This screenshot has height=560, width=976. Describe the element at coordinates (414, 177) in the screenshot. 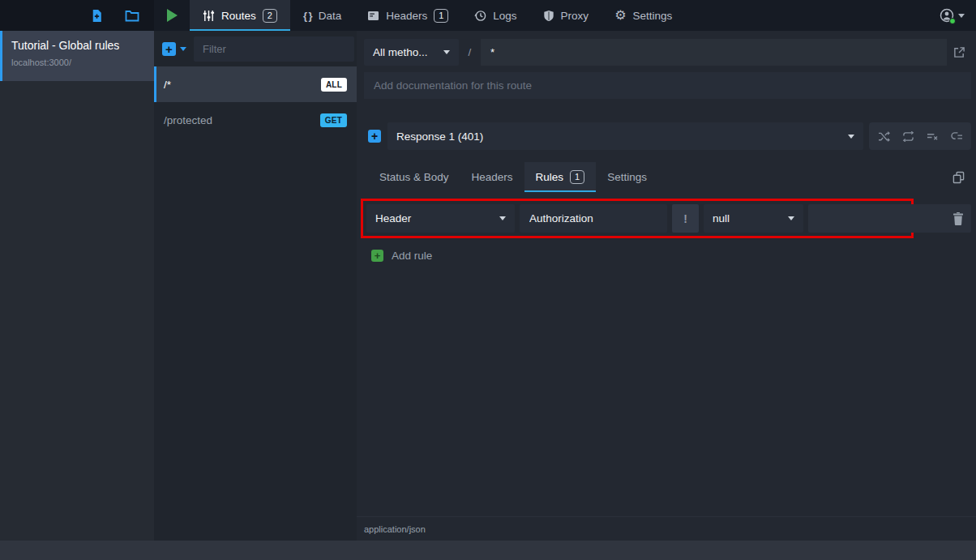

I see `tab-status-body: Status & Body` at that location.